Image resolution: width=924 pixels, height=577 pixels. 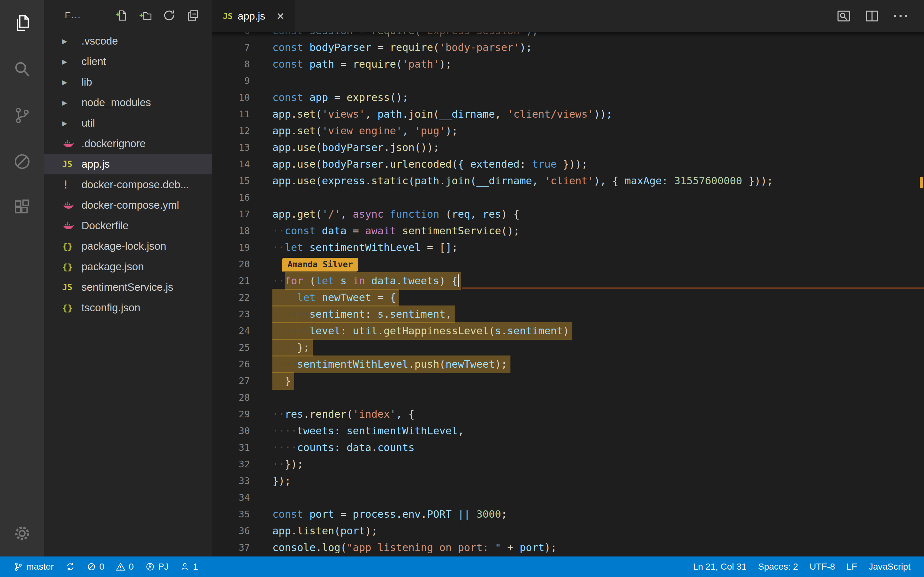 I want to click on tree-item-node_modules: ▸node_modules, so click(x=128, y=103).